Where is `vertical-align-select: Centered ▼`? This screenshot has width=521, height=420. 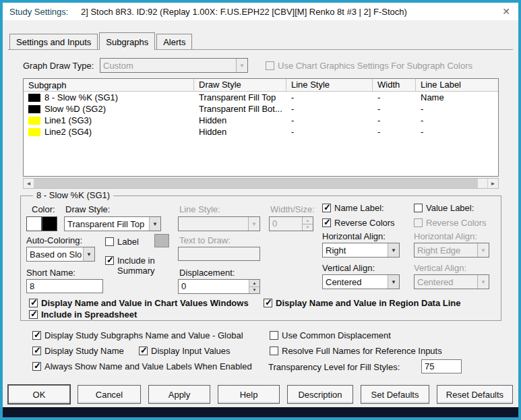 vertical-align-select: Centered ▼ is located at coordinates (361, 282).